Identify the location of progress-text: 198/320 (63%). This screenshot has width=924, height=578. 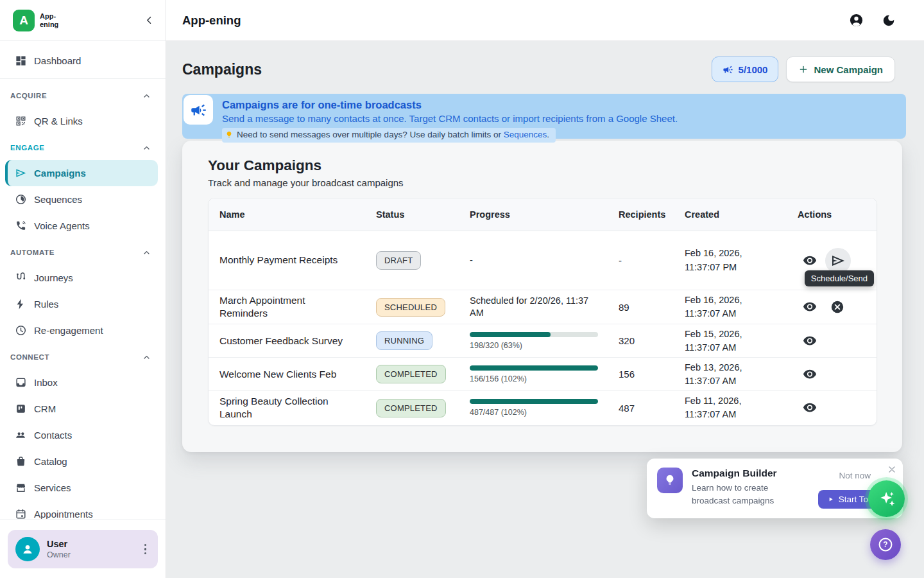
(544, 346).